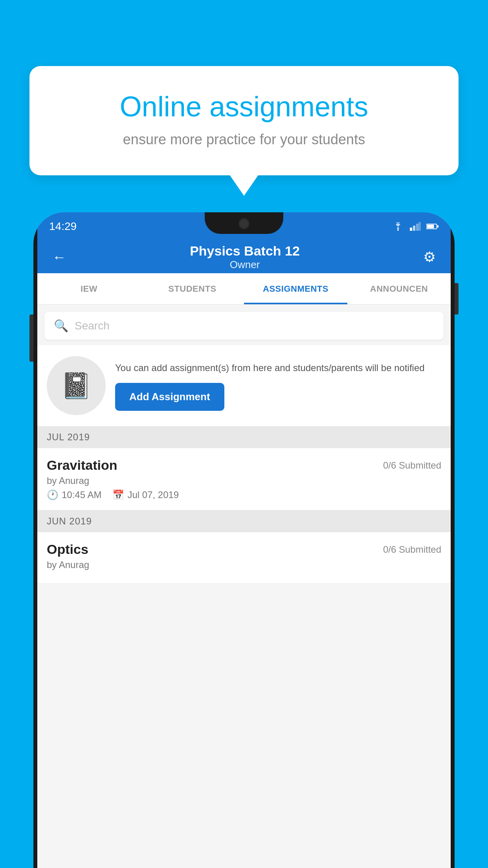  Describe the element at coordinates (277, 386) in the screenshot. I see `promo-content: You can add assignment(s) from here and …` at that location.